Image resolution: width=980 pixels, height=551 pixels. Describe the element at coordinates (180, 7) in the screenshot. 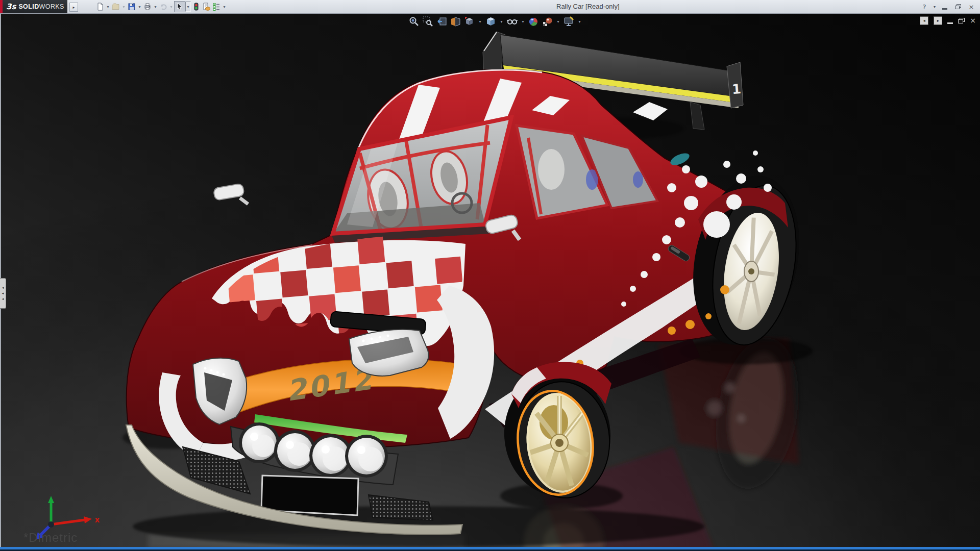

I see `select-cursor-icon` at that location.